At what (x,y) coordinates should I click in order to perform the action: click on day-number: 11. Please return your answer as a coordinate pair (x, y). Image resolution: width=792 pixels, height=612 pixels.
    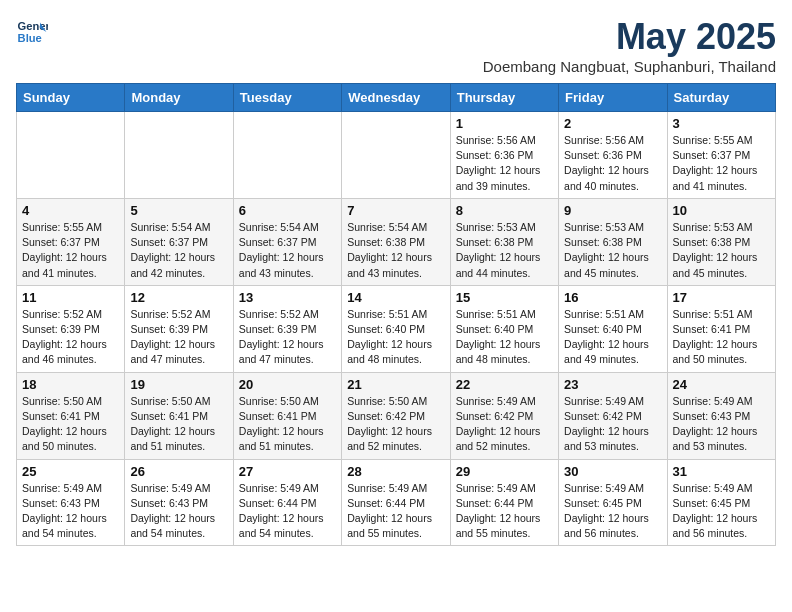
    Looking at the image, I should click on (70, 298).